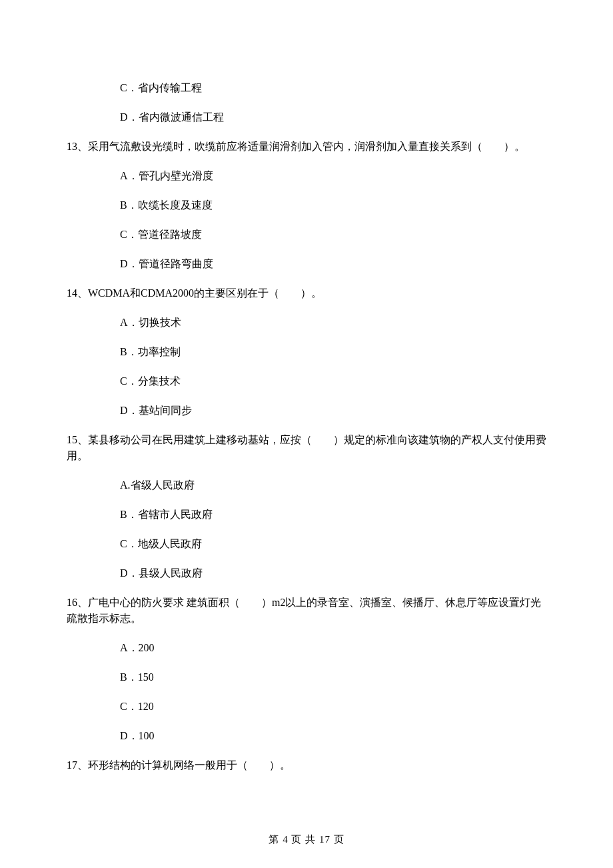 Image resolution: width=613 pixels, height=868 pixels. Describe the element at coordinates (306, 765) in the screenshot. I see `q17-stem: 17、环形结构的计算机网络一般用于（ ）。` at that location.